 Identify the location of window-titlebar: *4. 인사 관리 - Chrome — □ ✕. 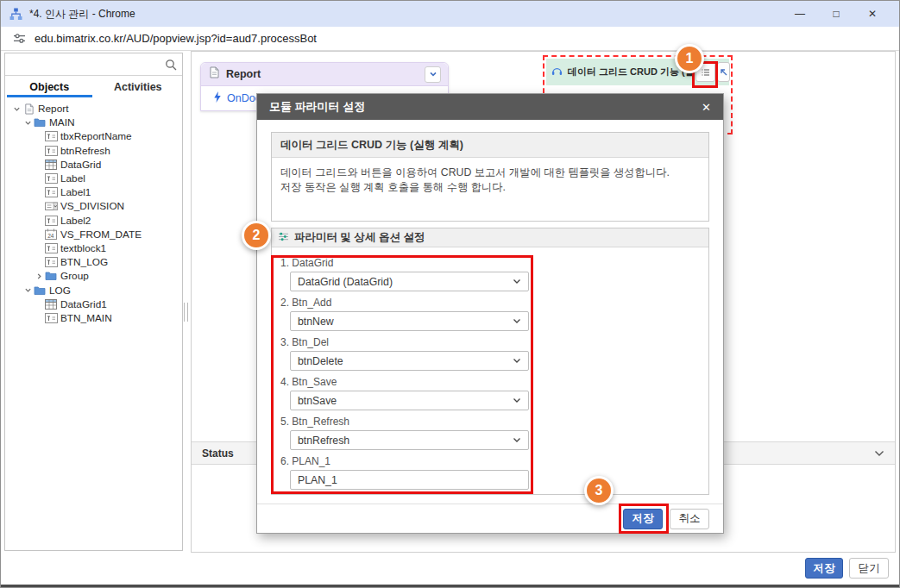
(450, 14).